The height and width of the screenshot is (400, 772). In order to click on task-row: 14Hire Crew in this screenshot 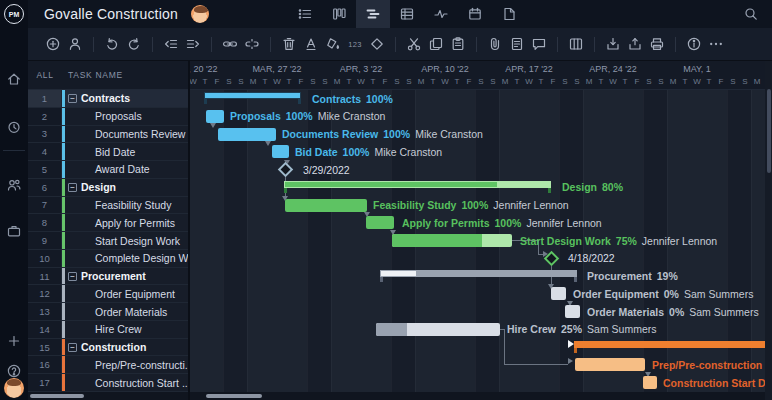, I will do `click(108, 330)`.